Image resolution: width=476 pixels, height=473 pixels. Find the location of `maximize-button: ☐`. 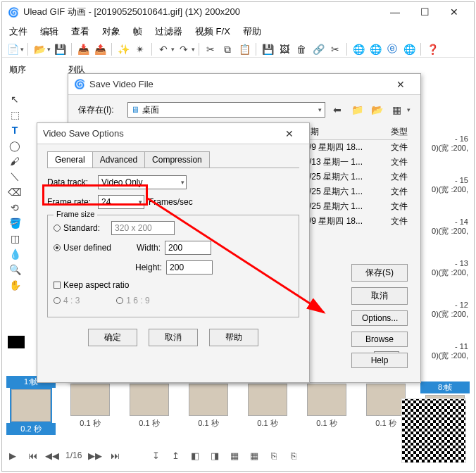

maximize-button: ☐ is located at coordinates (425, 12).